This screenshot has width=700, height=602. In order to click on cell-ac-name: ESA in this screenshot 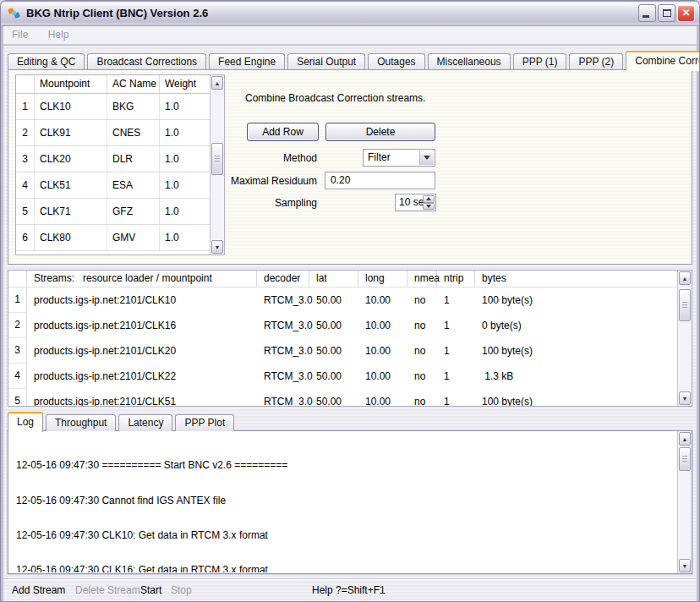, I will do `click(134, 185)`.